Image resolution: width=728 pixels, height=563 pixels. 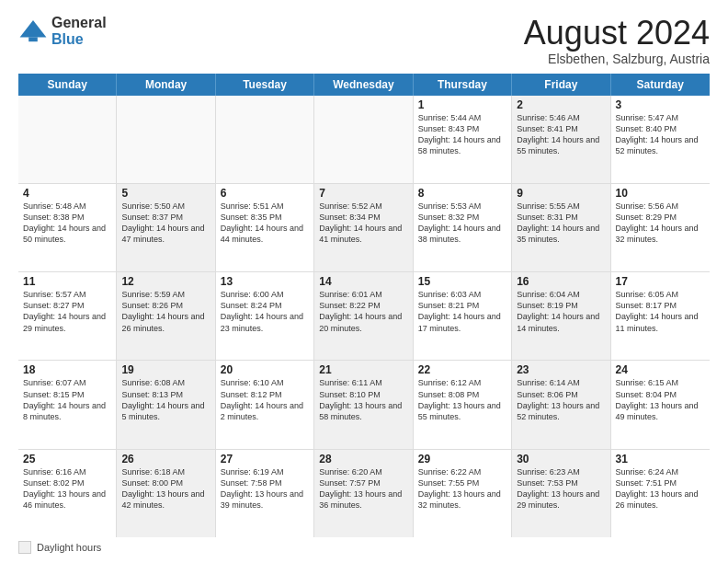 I want to click on day-number: 22, so click(x=462, y=370).